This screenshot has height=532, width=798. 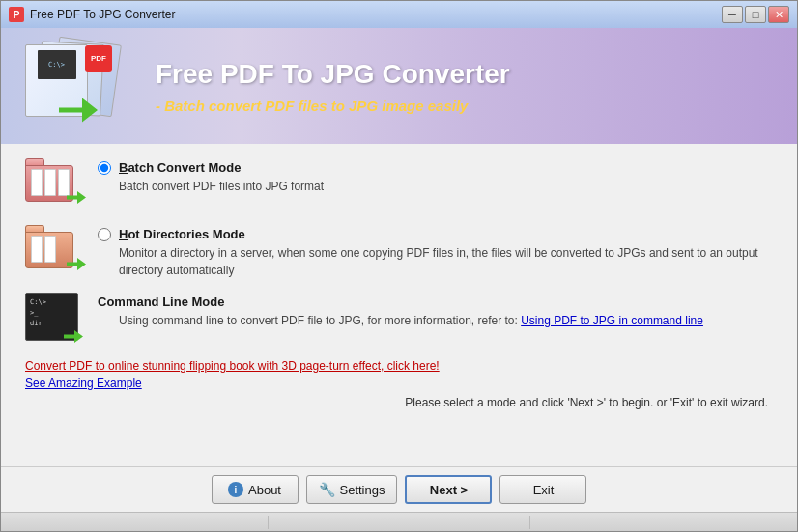 I want to click on window-title: Free PDF To JPG Converter, so click(x=376, y=14).